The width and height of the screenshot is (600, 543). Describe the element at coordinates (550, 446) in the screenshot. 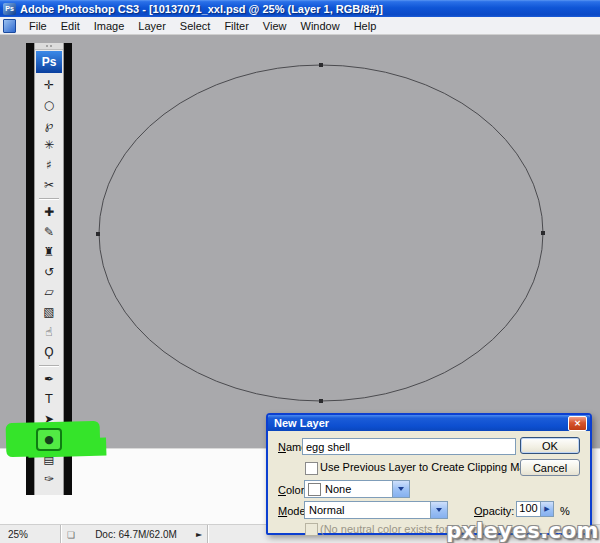

I see `ok-button: OK` at that location.